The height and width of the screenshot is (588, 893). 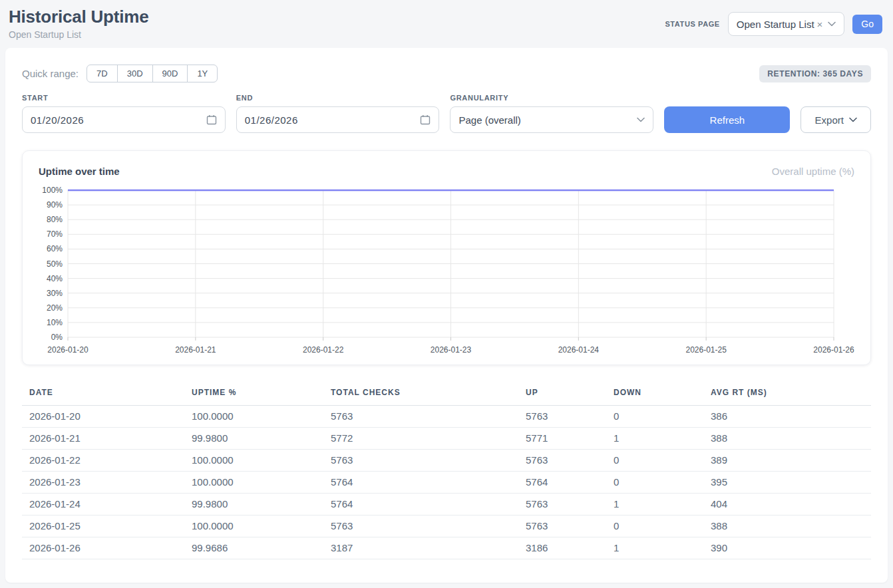 I want to click on table-cell: 2026-01-23, so click(x=103, y=483).